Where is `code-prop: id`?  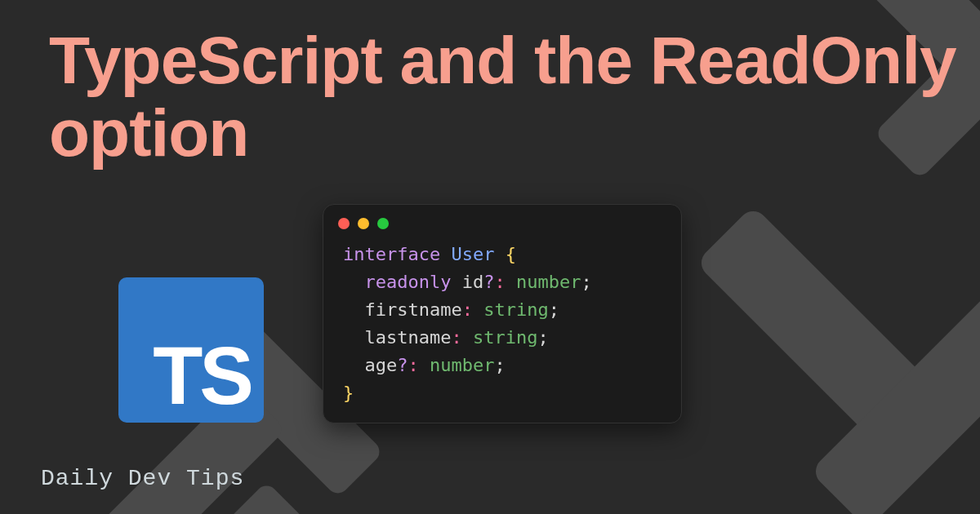
code-prop: id is located at coordinates (474, 282).